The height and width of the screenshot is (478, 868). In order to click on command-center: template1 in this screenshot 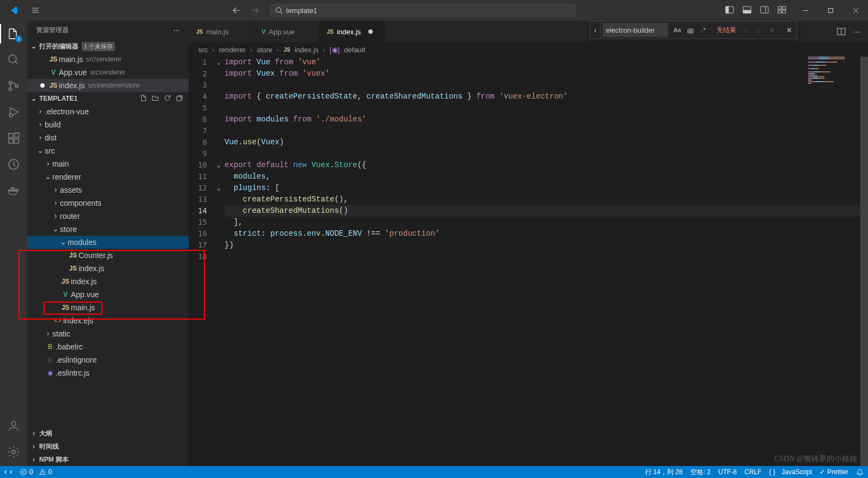, I will do `click(423, 10)`.